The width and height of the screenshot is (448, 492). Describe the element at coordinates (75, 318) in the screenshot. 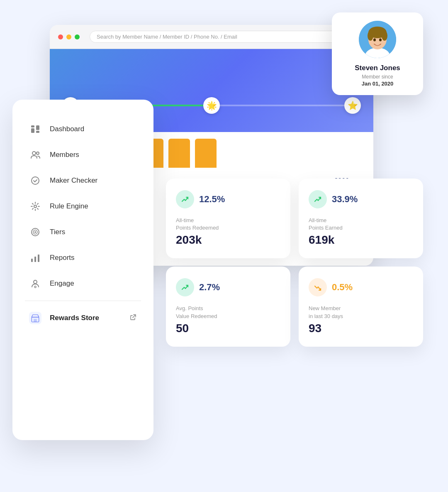

I see `rewards-store-label: Rewards Store` at that location.